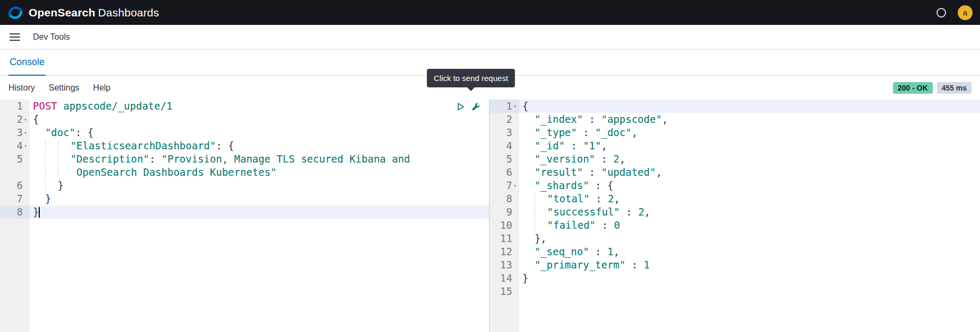 The height and width of the screenshot is (332, 980). What do you see at coordinates (955, 88) in the screenshot?
I see `response-time-badge: 455 ms` at bounding box center [955, 88].